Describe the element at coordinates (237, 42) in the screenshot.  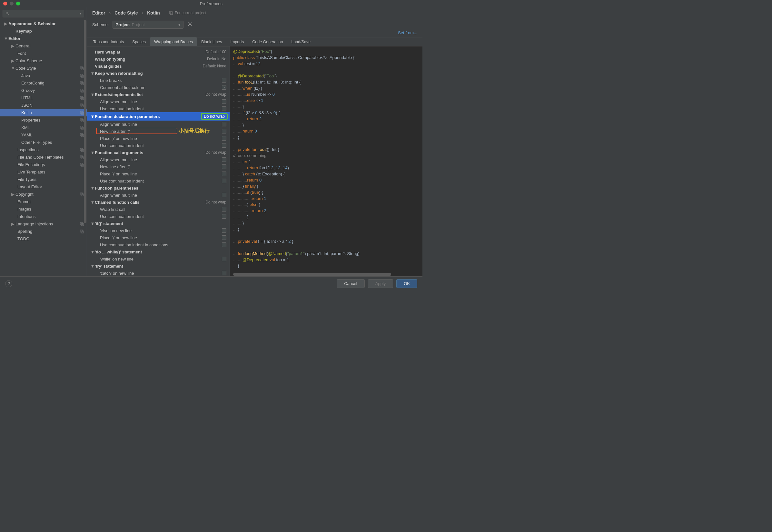
I see `tab-imports: Imports` at that location.